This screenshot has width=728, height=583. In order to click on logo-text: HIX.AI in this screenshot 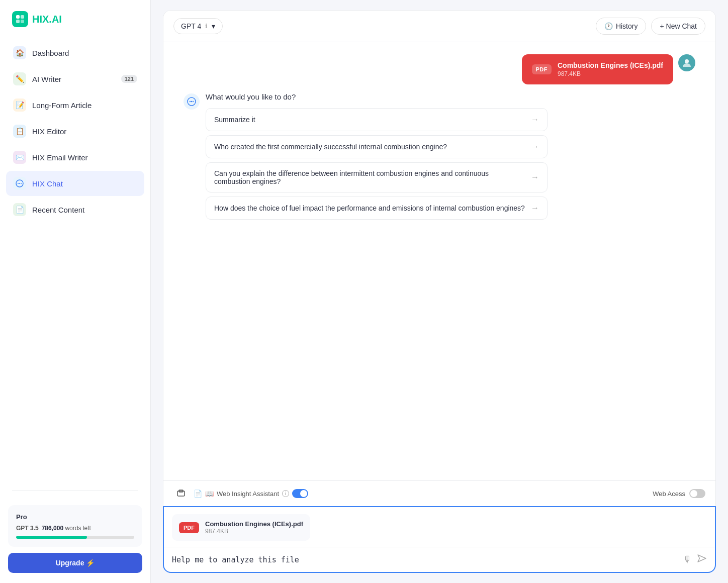, I will do `click(47, 19)`.